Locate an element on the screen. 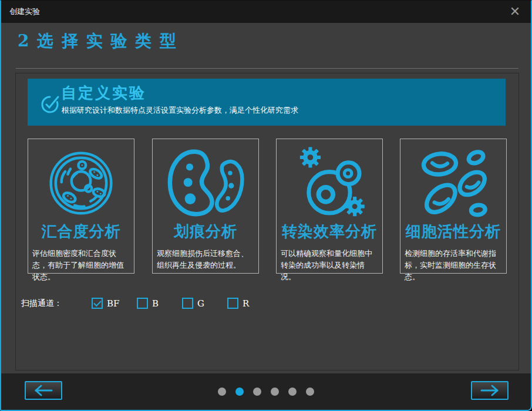 The height and width of the screenshot is (411, 532). titlebar: 创建实验 ✕ is located at coordinates (266, 12).